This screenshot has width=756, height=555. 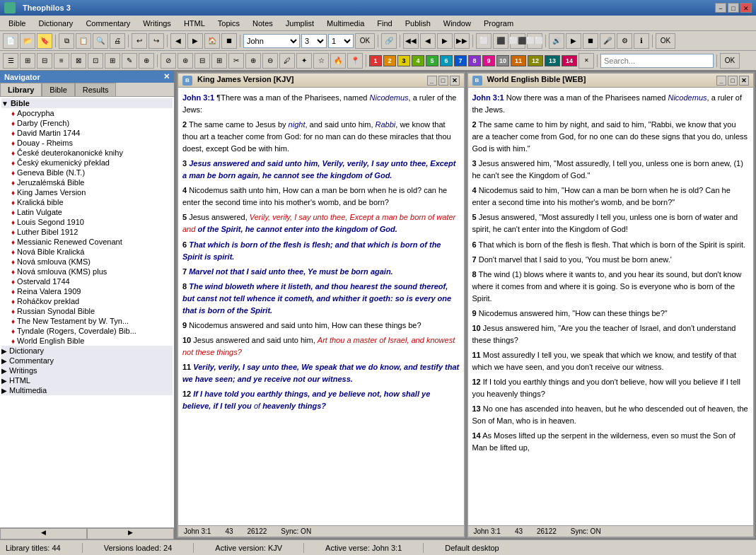 What do you see at coordinates (87, 113) in the screenshot?
I see `tree-item-apocrypha: ♦ Apocrypha` at bounding box center [87, 113].